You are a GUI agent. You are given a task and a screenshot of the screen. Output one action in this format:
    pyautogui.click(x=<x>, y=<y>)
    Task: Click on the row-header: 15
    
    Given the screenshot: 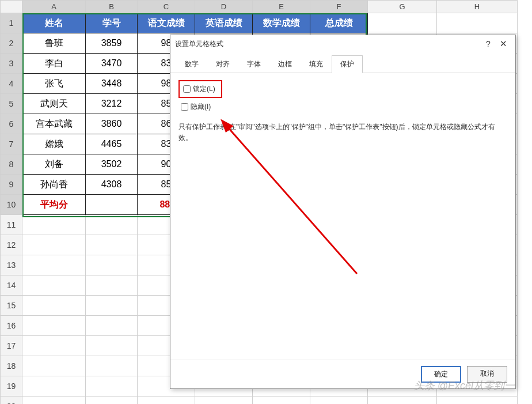 What is the action you would take?
    pyautogui.click(x=12, y=305)
    